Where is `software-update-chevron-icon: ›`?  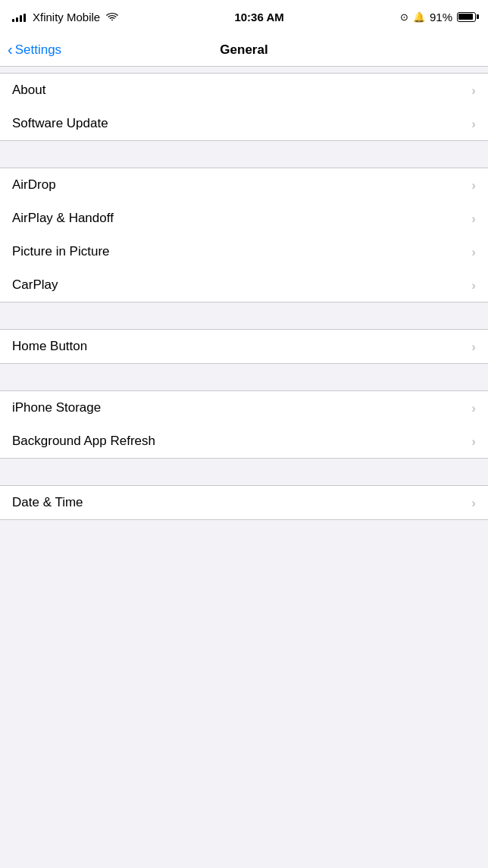
software-update-chevron-icon: › is located at coordinates (474, 124).